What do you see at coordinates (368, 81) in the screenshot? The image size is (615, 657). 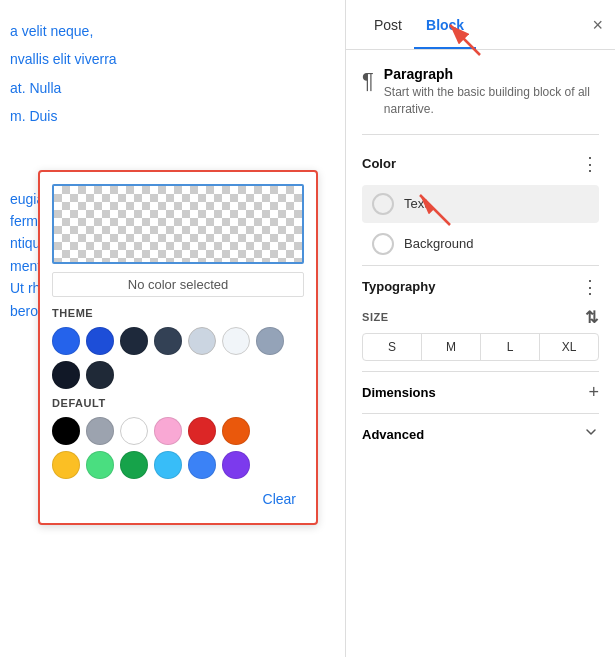 I see `paragraph-icon: ¶` at bounding box center [368, 81].